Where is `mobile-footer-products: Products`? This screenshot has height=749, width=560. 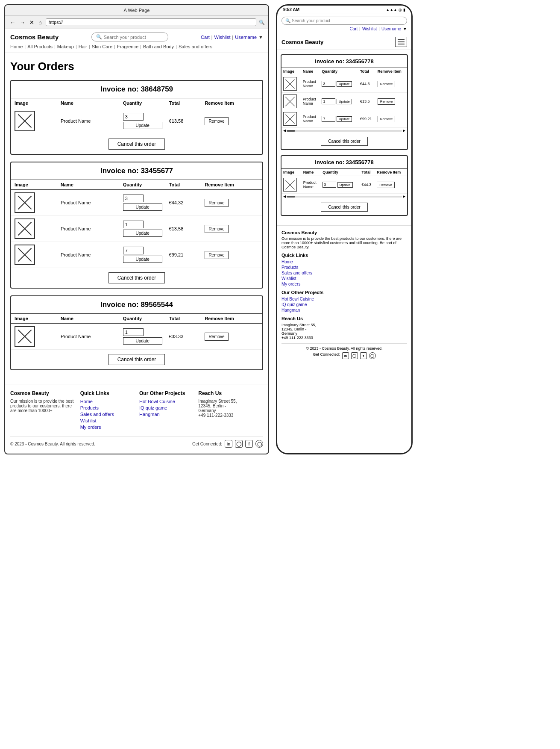
mobile-footer-products: Products is located at coordinates (344, 268).